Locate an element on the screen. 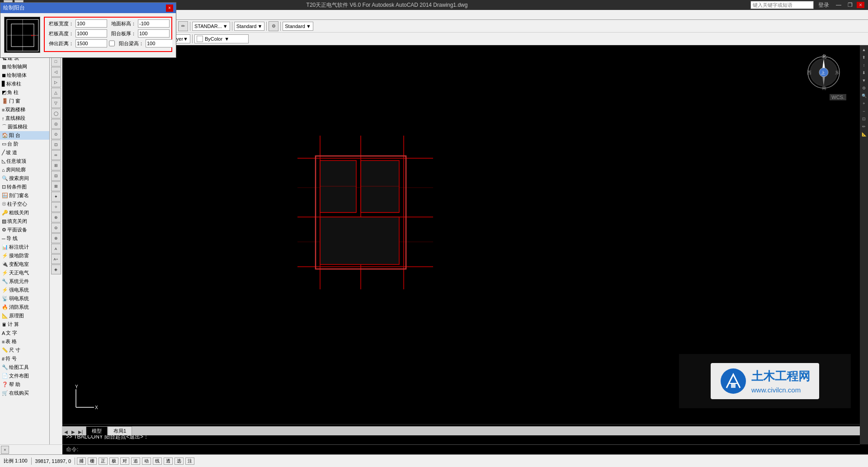 The image size is (868, 467). icon-btn-14: ⊠ is located at coordinates (56, 186).